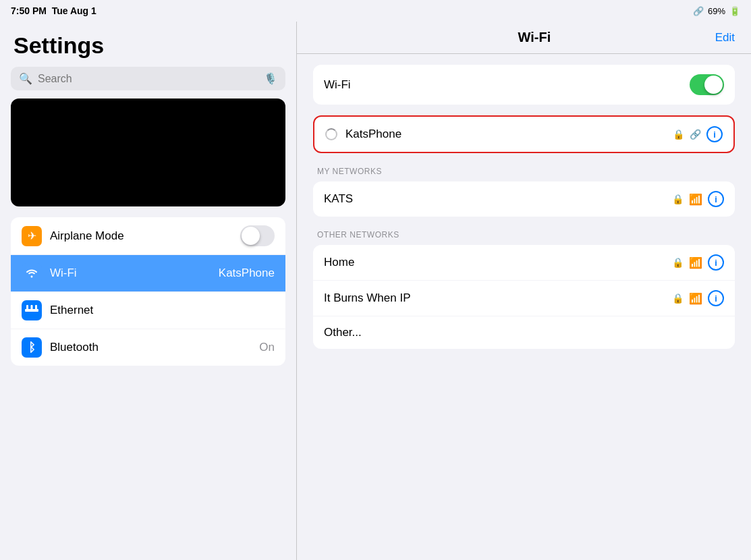 This screenshot has height=560, width=751. What do you see at coordinates (148, 236) in the screenshot?
I see `settings-item-airplane-mode: ✈ Airplane Mode` at bounding box center [148, 236].